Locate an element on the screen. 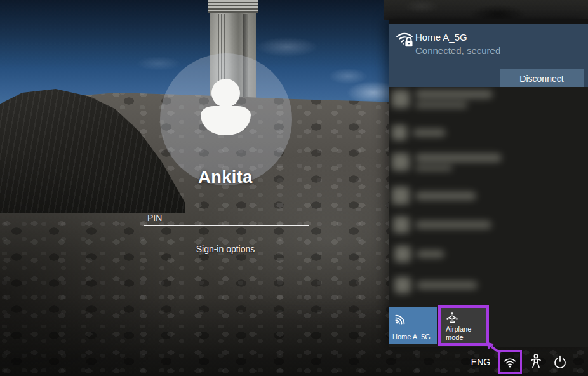 This screenshot has height=376, width=588. connected-network-item: Home A_5G Connected, secured Disconnect is located at coordinates (488, 56).